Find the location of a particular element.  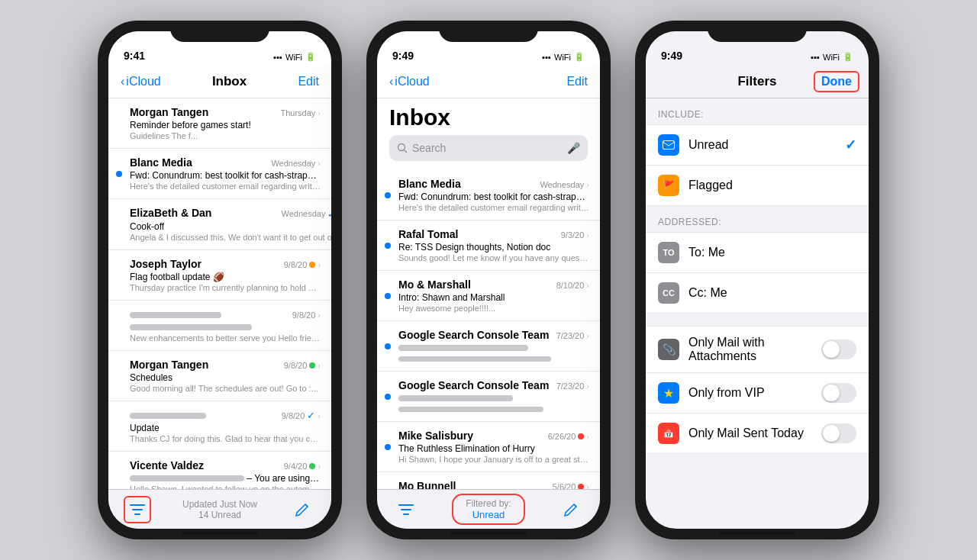

time-1: 9:41 is located at coordinates (134, 56).